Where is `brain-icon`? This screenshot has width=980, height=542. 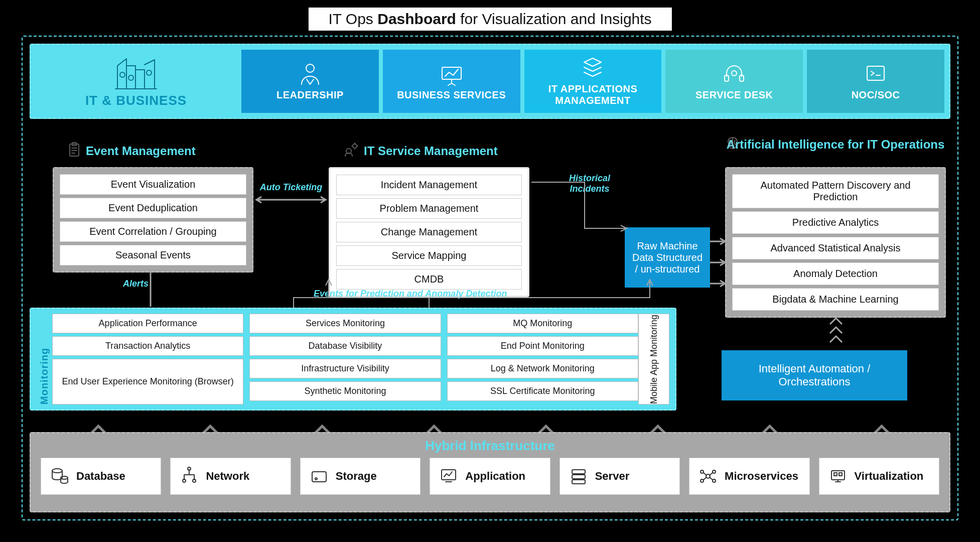 brain-icon is located at coordinates (733, 145).